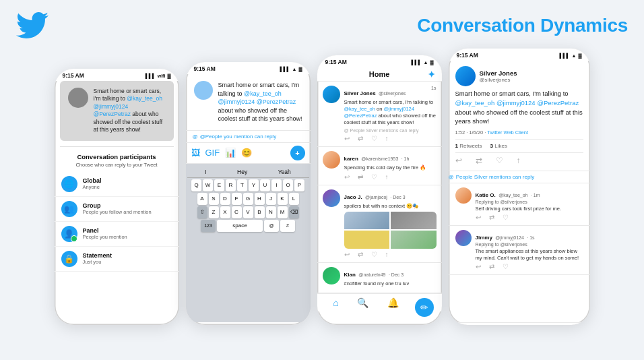 The height and width of the screenshot is (360, 644). Describe the element at coordinates (248, 154) in the screenshot. I see `compose-toolbar: 🖼 GIF 📊 😊 +` at that location.